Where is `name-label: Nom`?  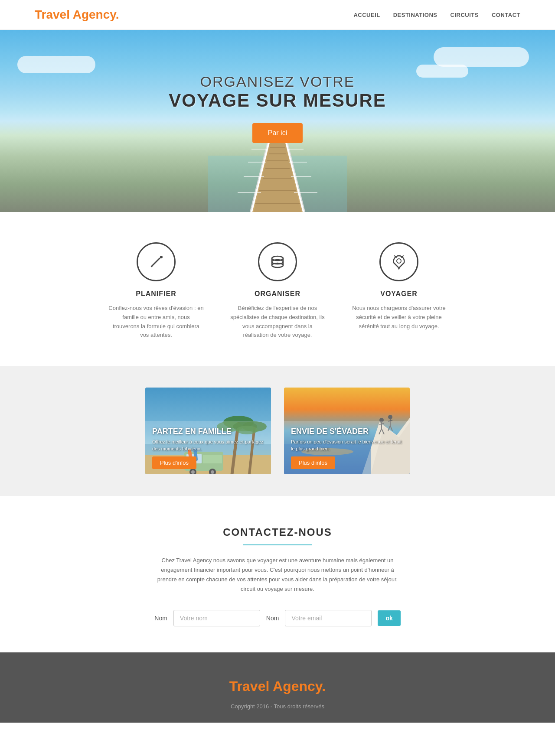
name-label: Nom is located at coordinates (161, 618).